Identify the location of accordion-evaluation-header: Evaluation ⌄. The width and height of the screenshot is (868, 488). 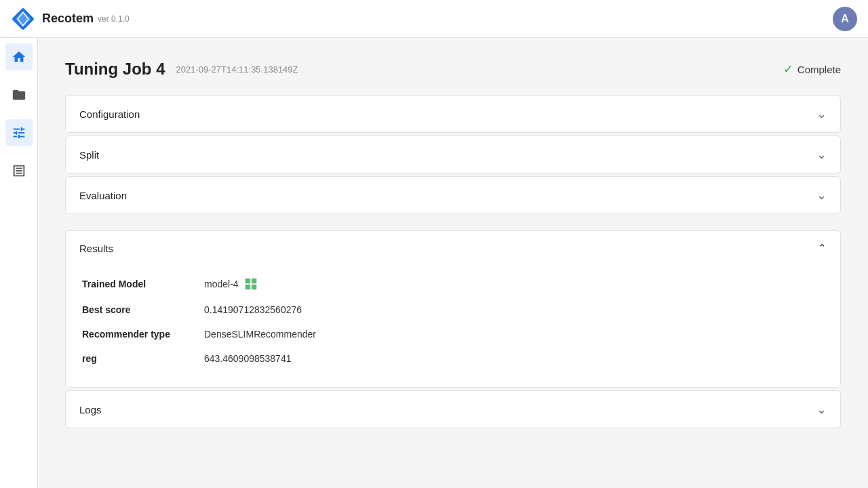
(453, 195).